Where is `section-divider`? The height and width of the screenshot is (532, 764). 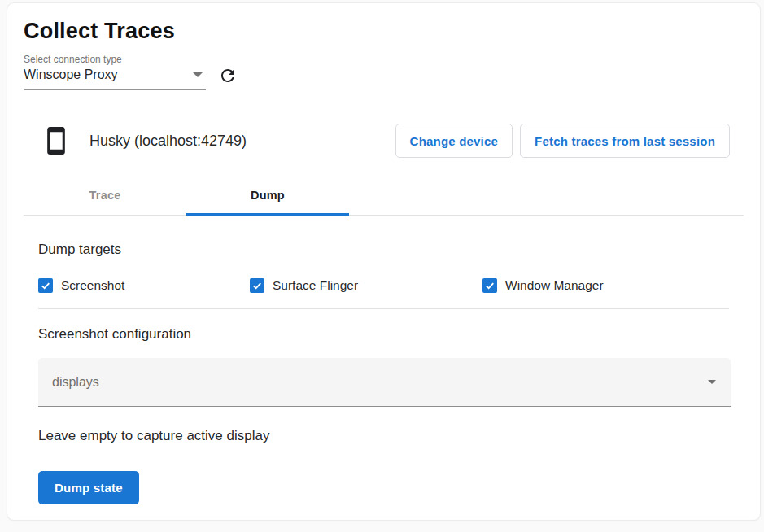 section-divider is located at coordinates (384, 309).